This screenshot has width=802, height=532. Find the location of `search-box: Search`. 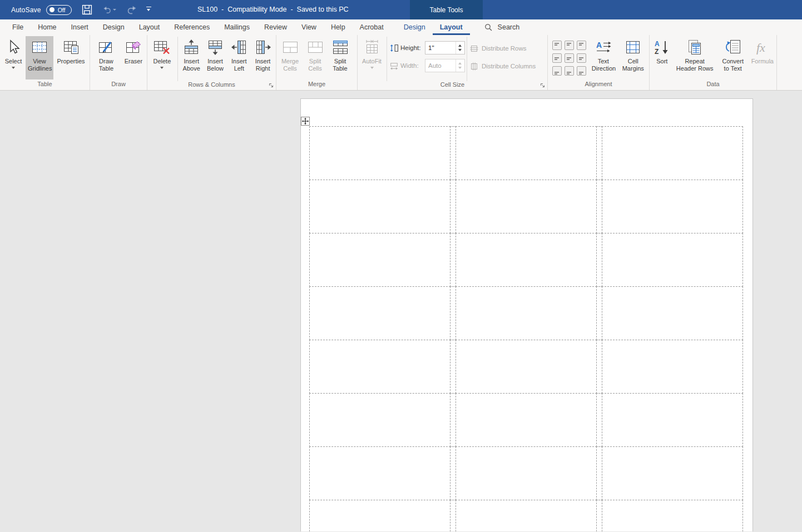

search-box: Search is located at coordinates (502, 27).